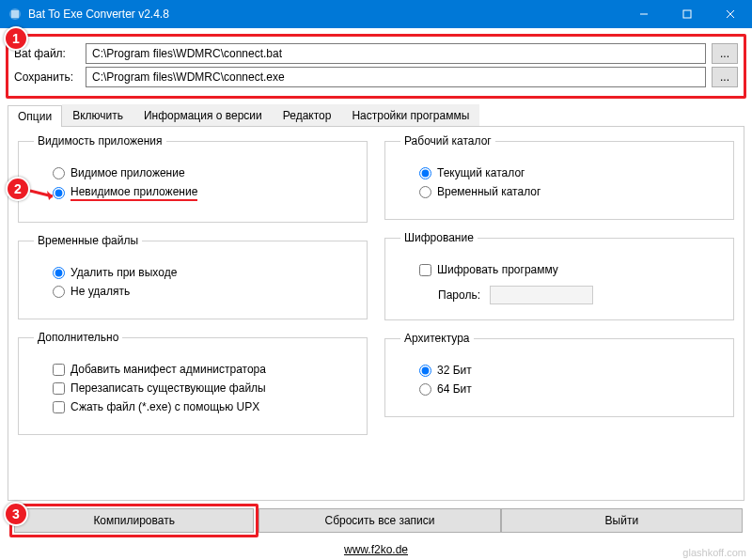 This screenshot has height=560, width=752. I want to click on label-keep-tempfiles: Не удалять, so click(100, 291).